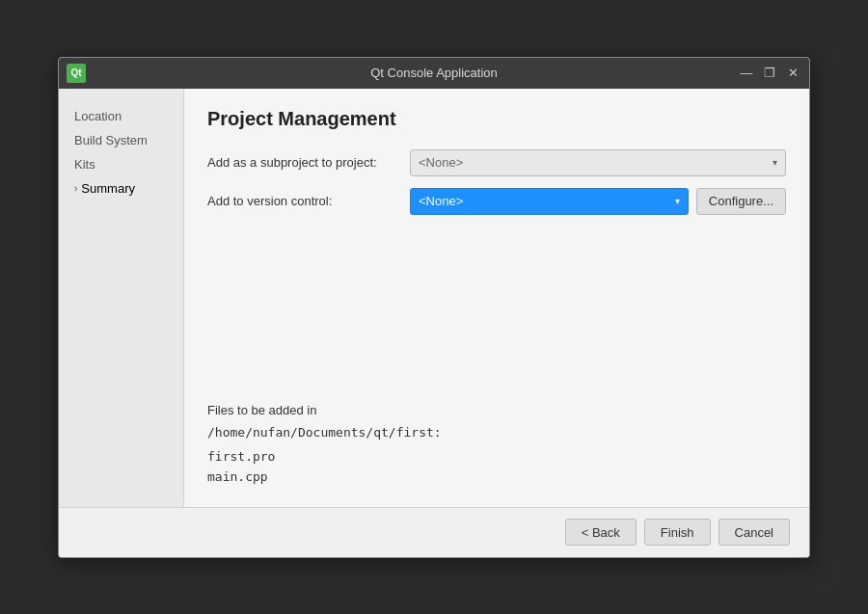  Describe the element at coordinates (309, 200) in the screenshot. I see `version-control-label: Add to version control:` at that location.